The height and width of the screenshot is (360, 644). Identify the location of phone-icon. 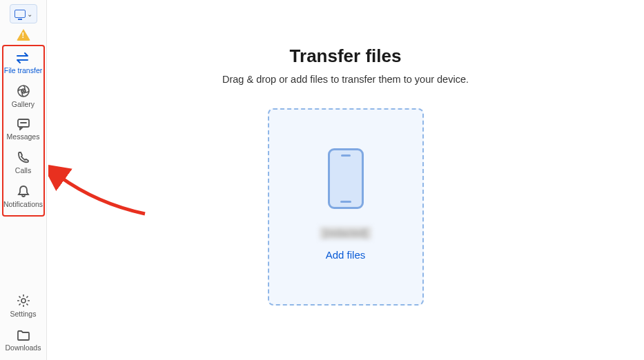
(346, 179).